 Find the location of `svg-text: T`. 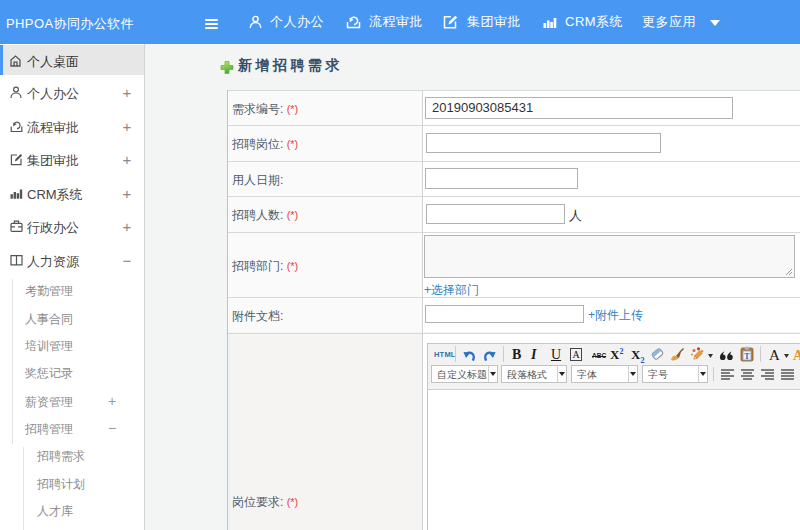

svg-text: T is located at coordinates (747, 356).